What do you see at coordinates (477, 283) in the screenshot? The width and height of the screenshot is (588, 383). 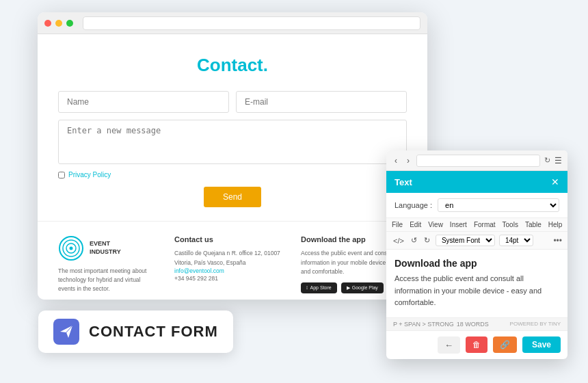 I see `editor-body: Download the app Access the public event…` at bounding box center [477, 283].